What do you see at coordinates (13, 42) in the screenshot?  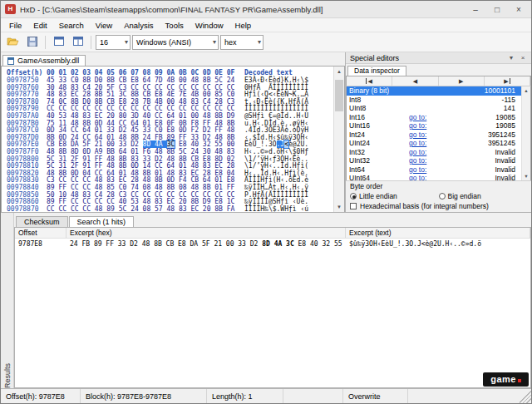 I see `open-file-button` at bounding box center [13, 42].